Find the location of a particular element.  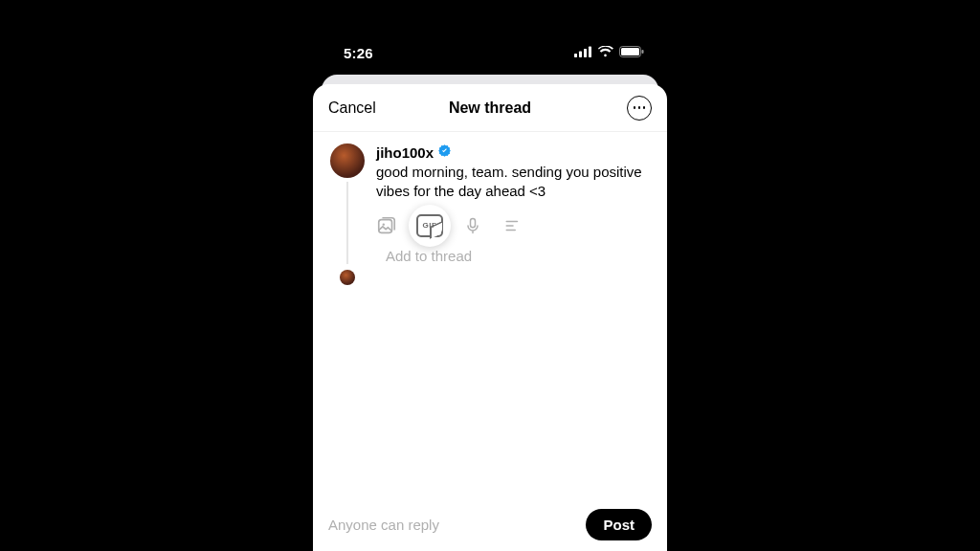

thread-gutter is located at coordinates (347, 323).